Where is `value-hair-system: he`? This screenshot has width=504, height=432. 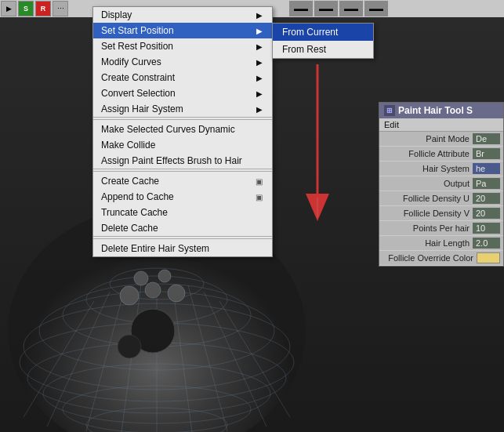
value-hair-system: he is located at coordinates (486, 169).